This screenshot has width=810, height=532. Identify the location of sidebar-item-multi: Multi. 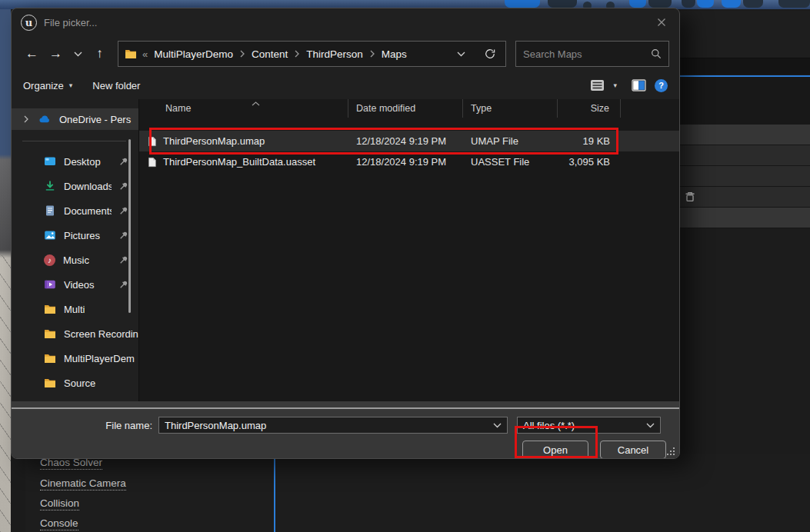
(75, 309).